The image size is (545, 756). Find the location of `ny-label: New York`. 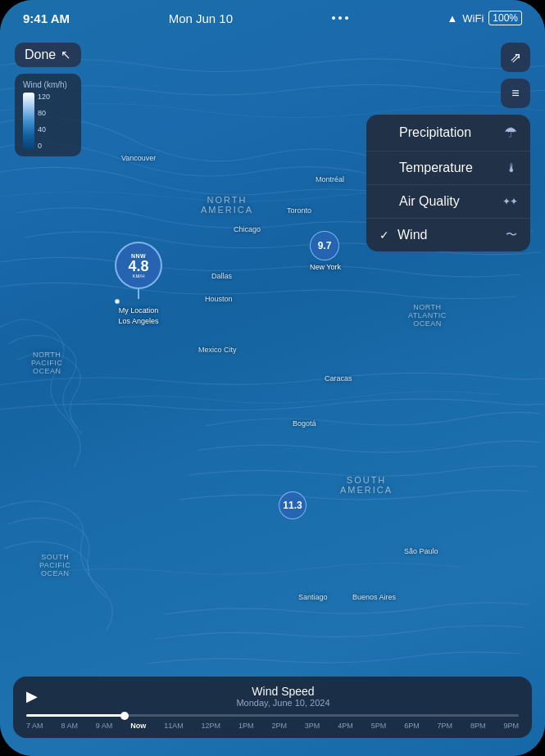

ny-label: New York is located at coordinates (325, 267).